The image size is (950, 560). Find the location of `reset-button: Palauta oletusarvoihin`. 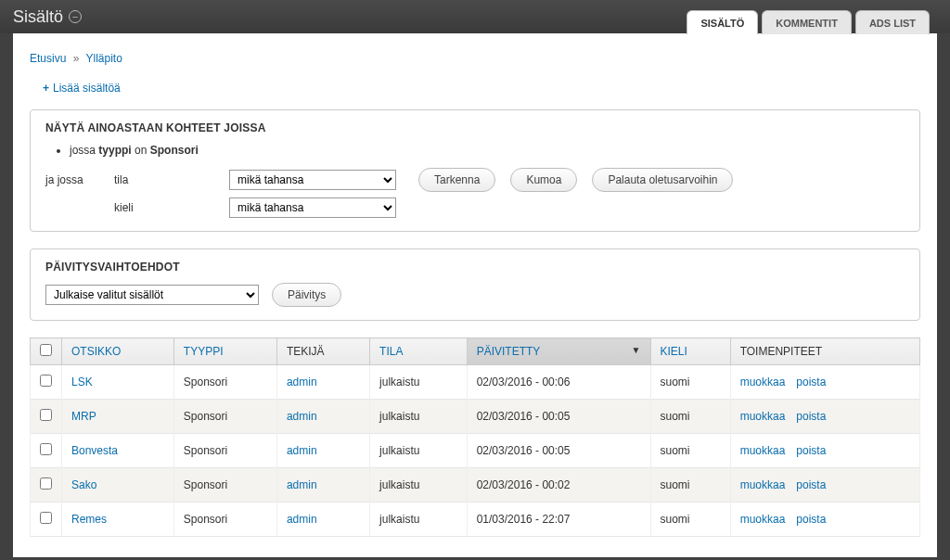

reset-button: Palauta oletusarvoihin is located at coordinates (662, 180).